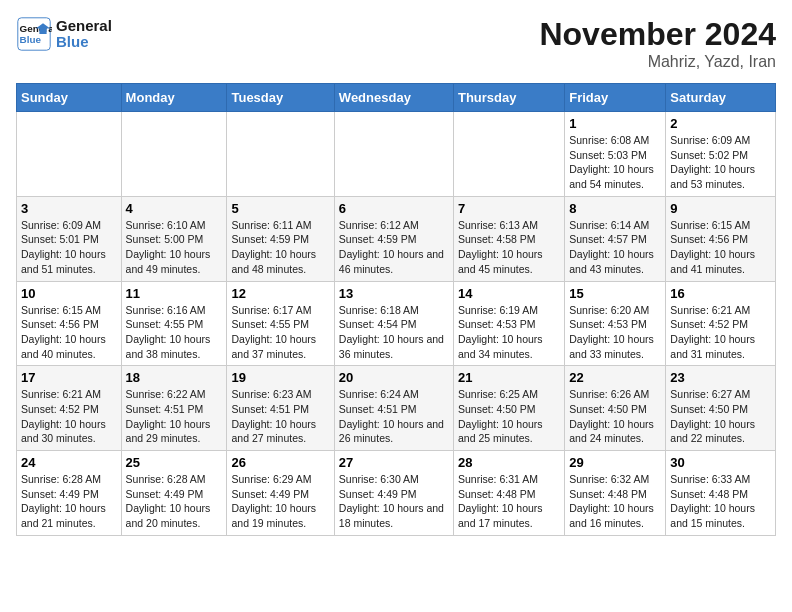 This screenshot has width=792, height=612. What do you see at coordinates (280, 494) in the screenshot?
I see `calendar-cell: 26Sunrise: 6:29 AM Sunset: 4:49 PM Dayli…` at bounding box center [280, 494].